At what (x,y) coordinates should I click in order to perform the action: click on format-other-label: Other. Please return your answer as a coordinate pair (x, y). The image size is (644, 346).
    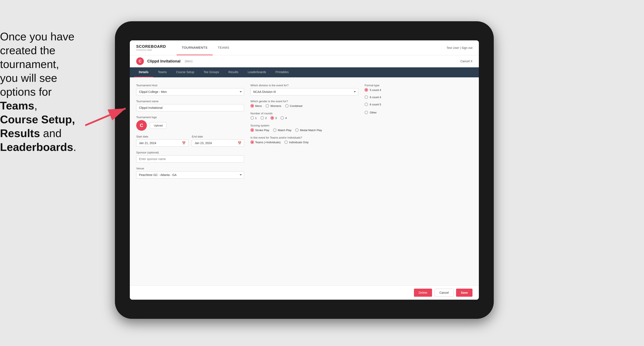
    Looking at the image, I should click on (373, 112).